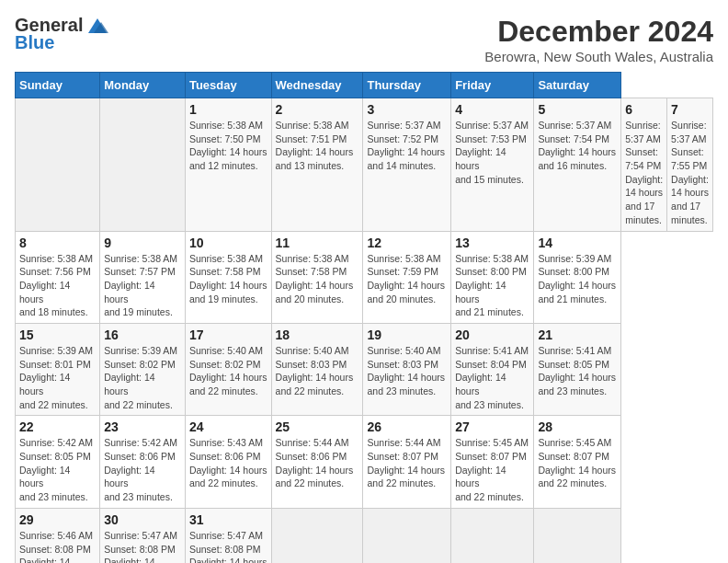 This screenshot has height=563, width=728. I want to click on day-number: 2, so click(318, 109).